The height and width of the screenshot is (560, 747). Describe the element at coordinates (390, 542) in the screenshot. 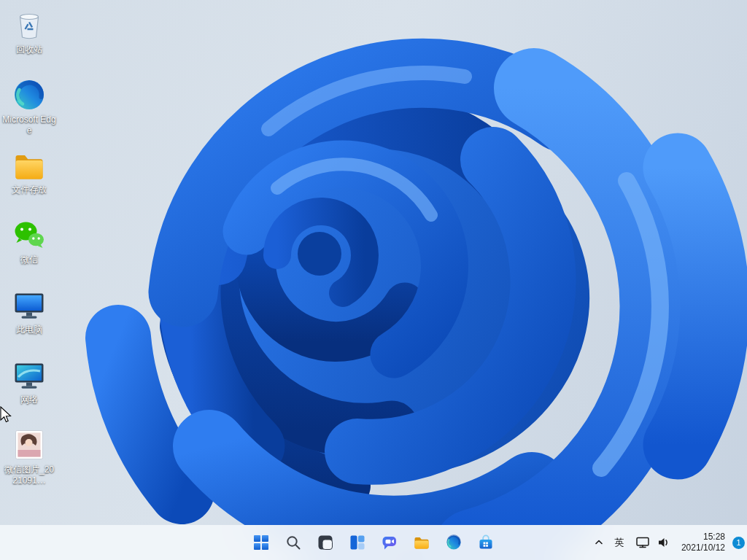

I see `chat-icon` at that location.